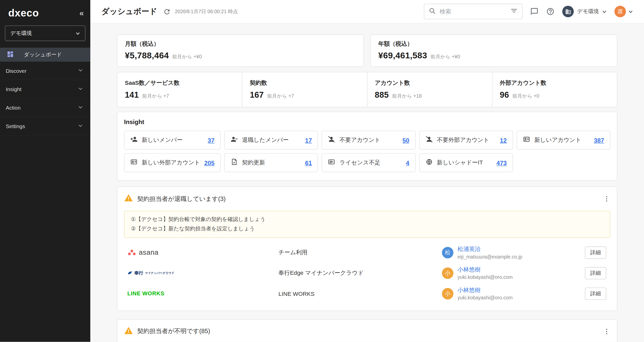 The height and width of the screenshot is (342, 644). I want to click on alert-tip-line: ①【デクセコ】契約台帳で対象の契約を確認しましょう, so click(367, 220).